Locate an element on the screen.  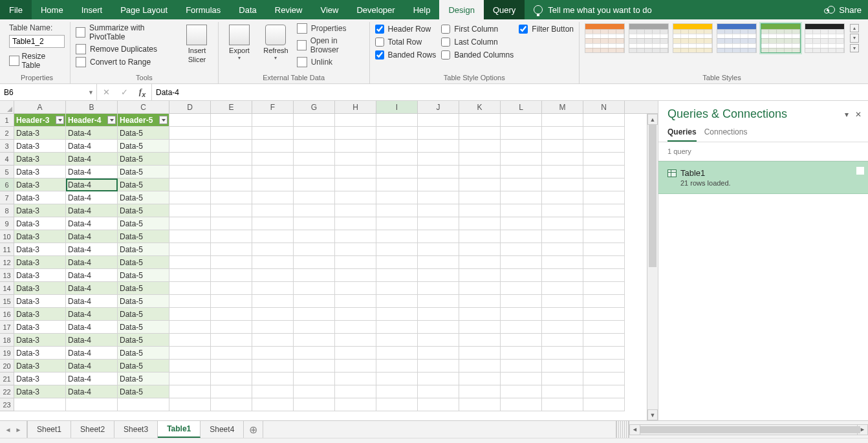
chevron-down-icon: ▼ is located at coordinates (91, 92).